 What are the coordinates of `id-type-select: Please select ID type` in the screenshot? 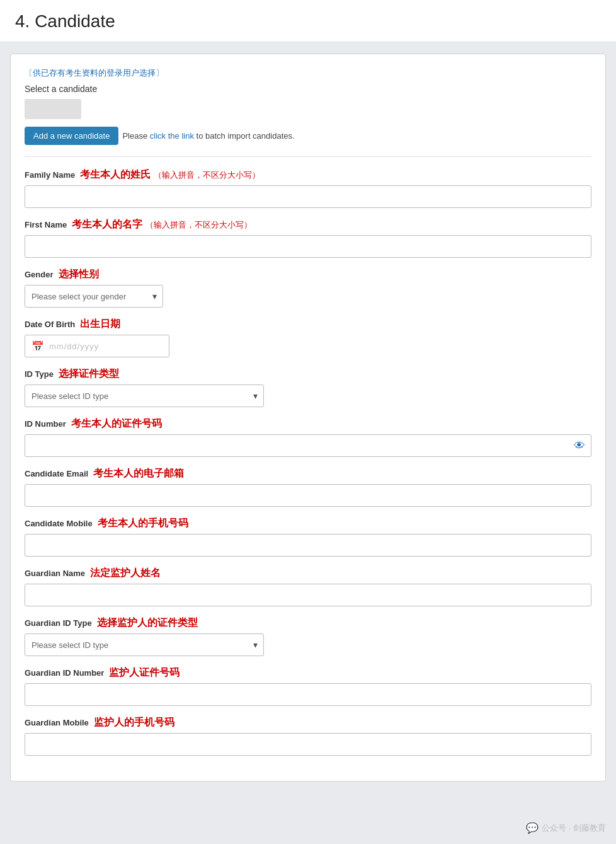 It's located at (144, 396).